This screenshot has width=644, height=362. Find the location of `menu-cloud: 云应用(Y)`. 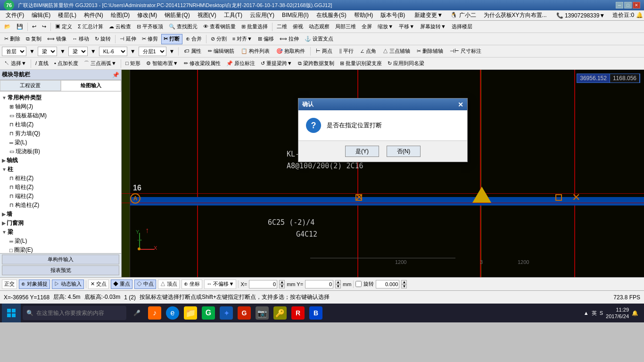

menu-cloud: 云应用(Y) is located at coordinates (262, 15).